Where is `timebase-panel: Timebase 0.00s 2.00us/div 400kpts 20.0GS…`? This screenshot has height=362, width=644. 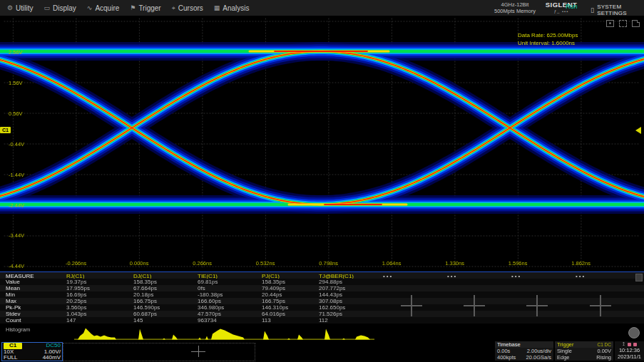 timebase-panel: Timebase 0.00s 2.00us/div 400kpts 20.0GS… is located at coordinates (524, 351).